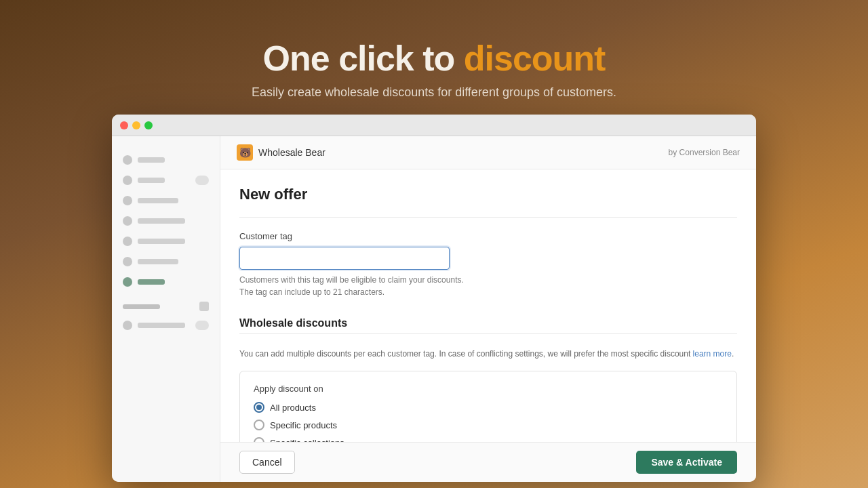  What do you see at coordinates (488, 323) in the screenshot?
I see `wholesale-title: Wholesale discounts` at bounding box center [488, 323].